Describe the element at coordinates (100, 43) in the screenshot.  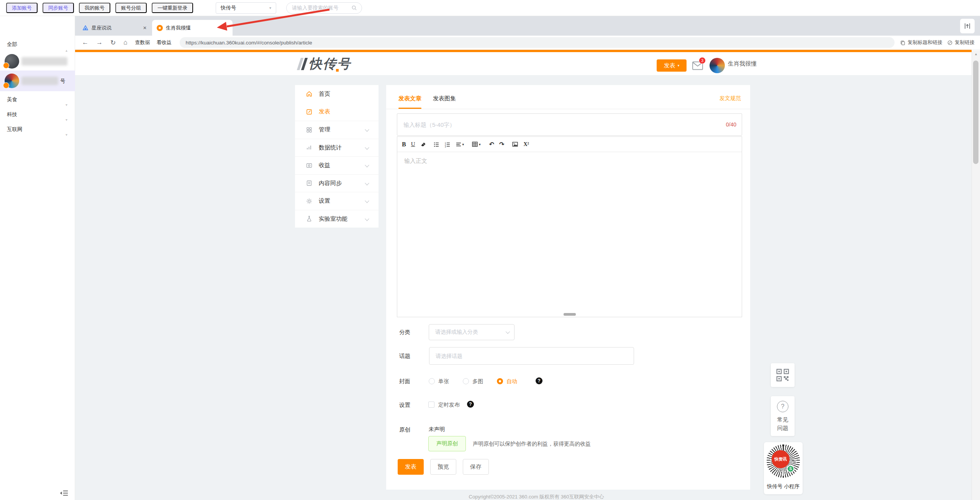
I see `forward-icon: →` at that location.